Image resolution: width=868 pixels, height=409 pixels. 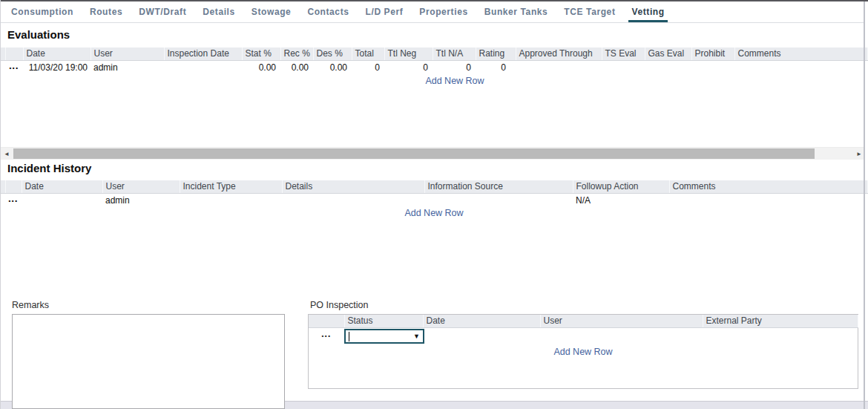 What do you see at coordinates (583, 352) in the screenshot?
I see `po-add-new-row-link: Add New Row` at bounding box center [583, 352].